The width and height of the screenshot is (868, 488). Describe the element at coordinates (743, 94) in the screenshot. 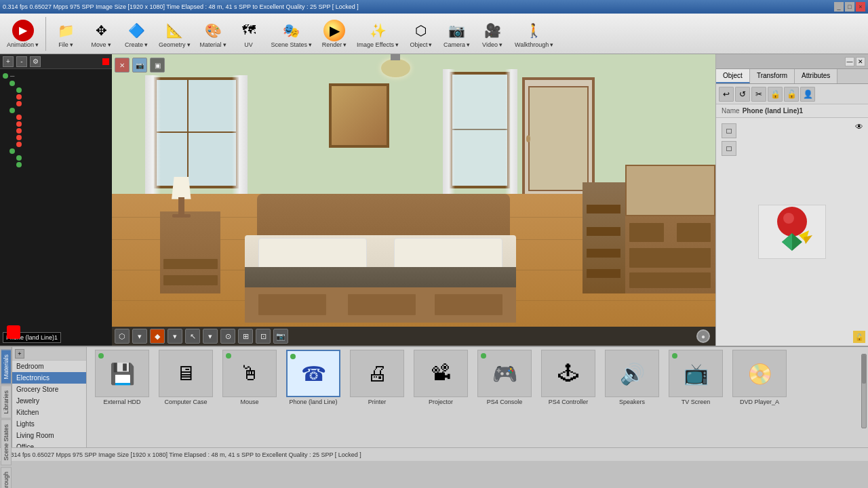

I see `rp-redo-btn: ↺` at that location.